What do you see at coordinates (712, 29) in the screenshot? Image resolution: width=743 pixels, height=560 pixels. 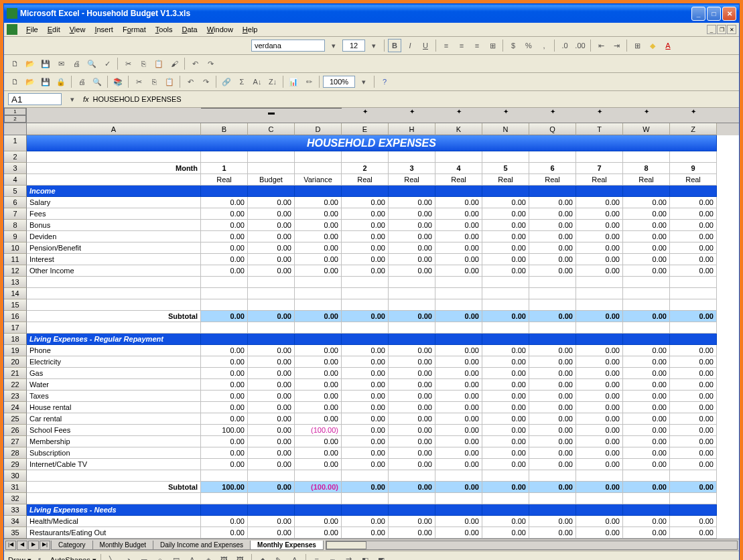 I see `doc-minimize: _` at bounding box center [712, 29].